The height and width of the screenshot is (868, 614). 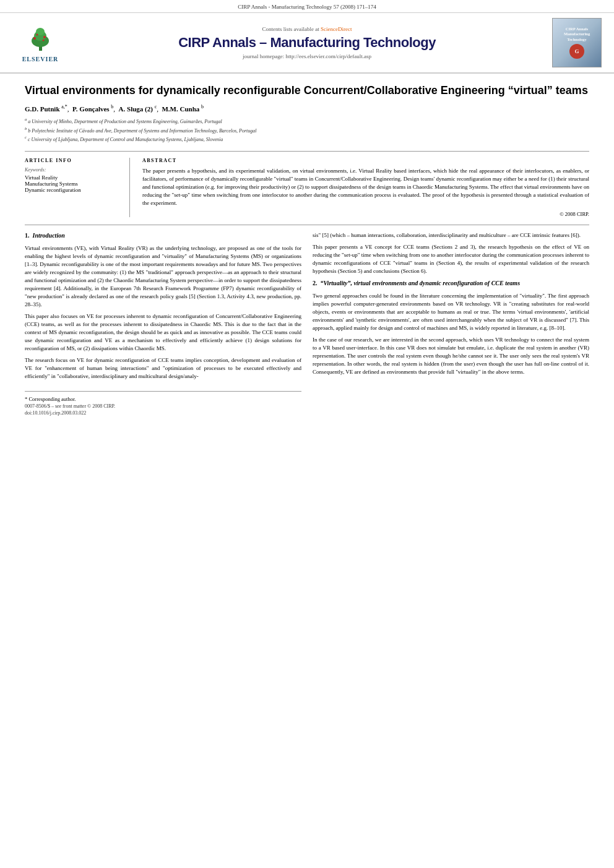 I want to click on header-center: Contents lists available at ScienceDirec…, so click(x=307, y=43).